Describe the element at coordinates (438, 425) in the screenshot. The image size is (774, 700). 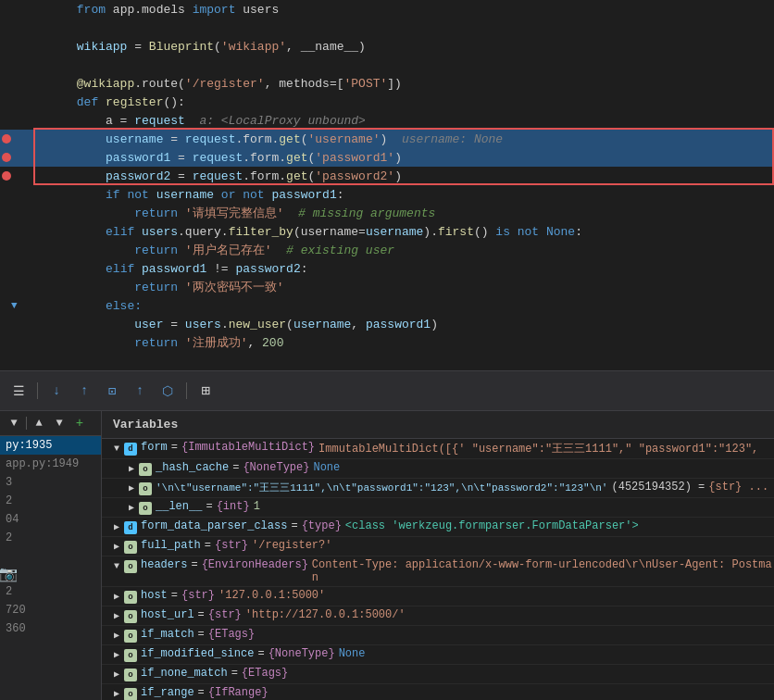
I see `variables-header: Variables` at that location.